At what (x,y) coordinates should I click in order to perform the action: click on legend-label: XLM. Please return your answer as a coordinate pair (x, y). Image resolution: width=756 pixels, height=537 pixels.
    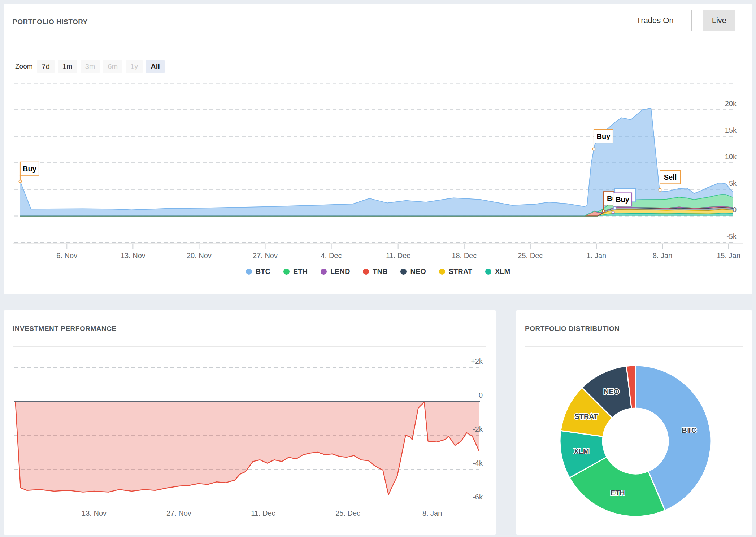
    Looking at the image, I should click on (503, 271).